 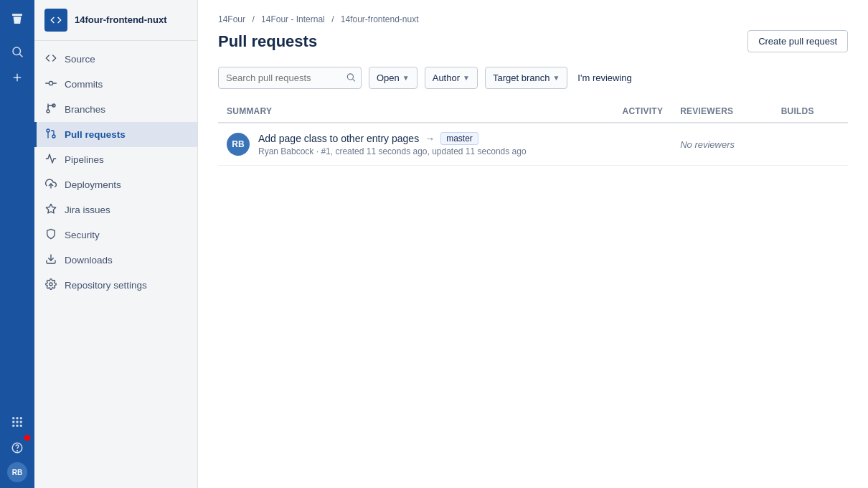 What do you see at coordinates (407, 144) in the screenshot?
I see `pr-summary-cell: RB Add page class to other entry pages →…` at bounding box center [407, 144].